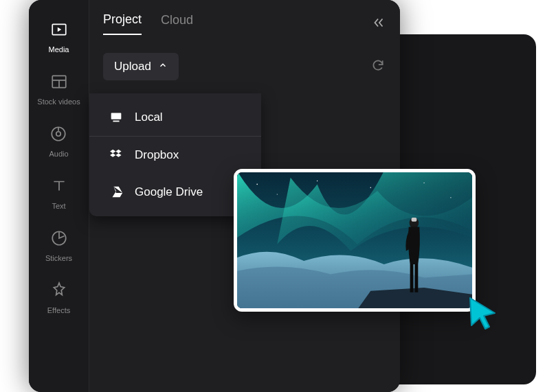 This screenshot has height=392, width=545. I want to click on text-icon, so click(59, 187).